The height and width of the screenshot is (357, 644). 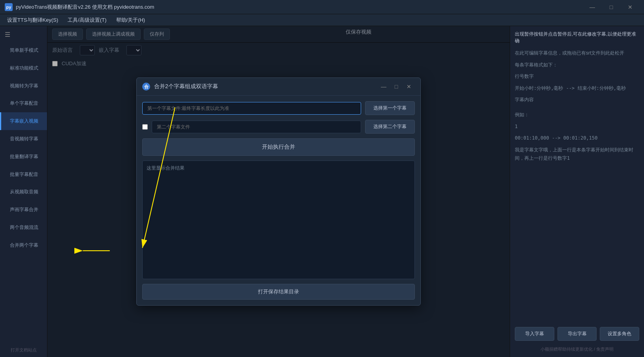 I want to click on menu-tools: 工具/高级设置(T), so click(x=87, y=20).